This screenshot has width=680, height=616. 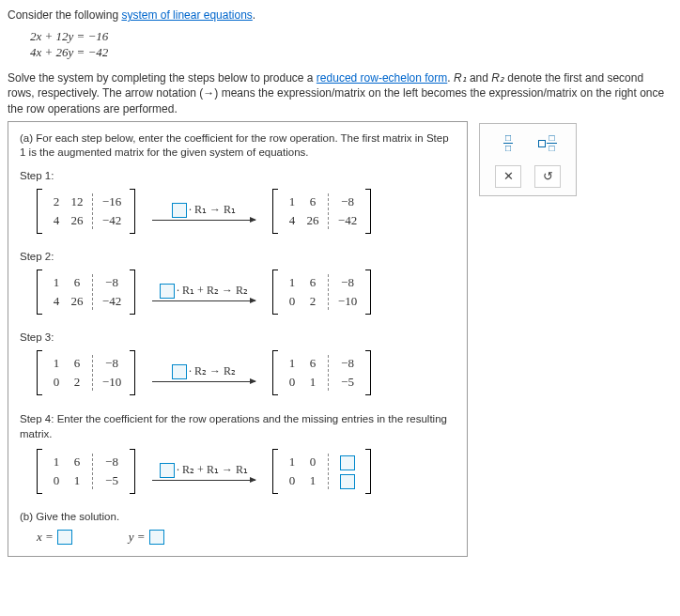 What do you see at coordinates (204, 374) in the screenshot?
I see `step3-operation: · R₂ → R₂` at bounding box center [204, 374].